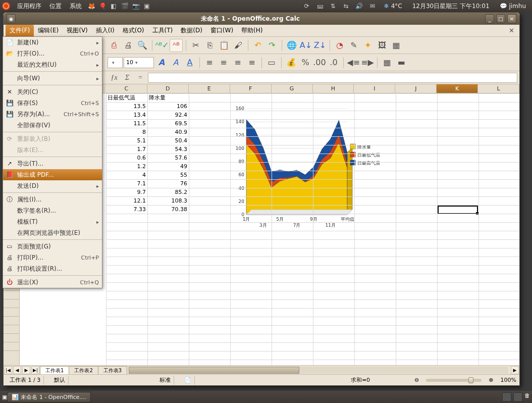  Describe the element at coordinates (209, 63) in the screenshot. I see `align-left-icon: ≡` at that location.